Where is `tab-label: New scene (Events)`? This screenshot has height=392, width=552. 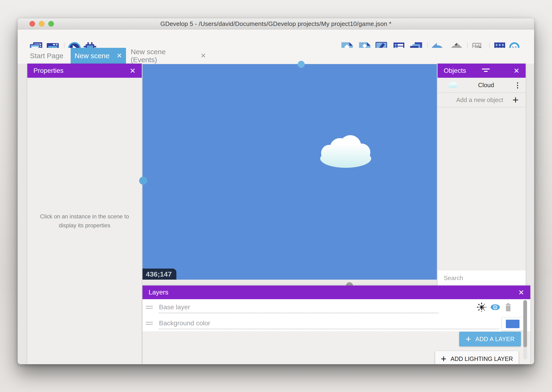 tab-label: New scene (Events) is located at coordinates (162, 56).